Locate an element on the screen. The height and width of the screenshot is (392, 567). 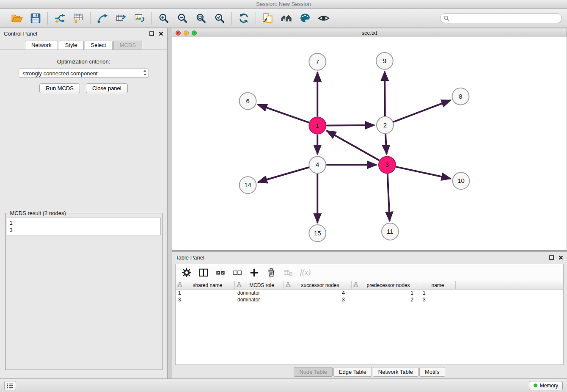
export-table-button is located at coordinates (121, 18).